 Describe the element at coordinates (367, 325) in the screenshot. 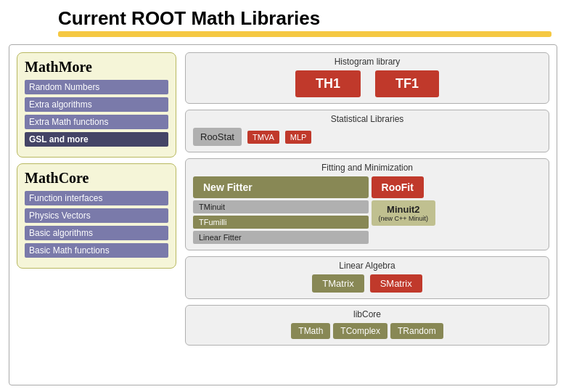

I see `libcore-section: libCore TMath TComplex TRandom` at that location.